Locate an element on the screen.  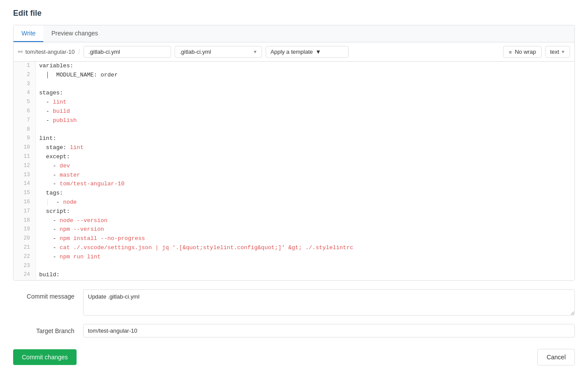
table-row: 23 is located at coordinates (294, 267).